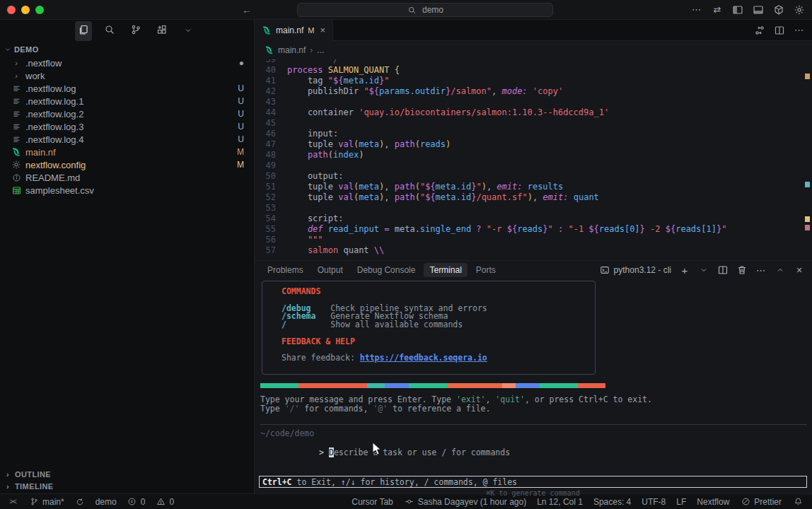  What do you see at coordinates (424, 358) in the screenshot?
I see `feedback-link: https://feedback.seqera.io` at bounding box center [424, 358].